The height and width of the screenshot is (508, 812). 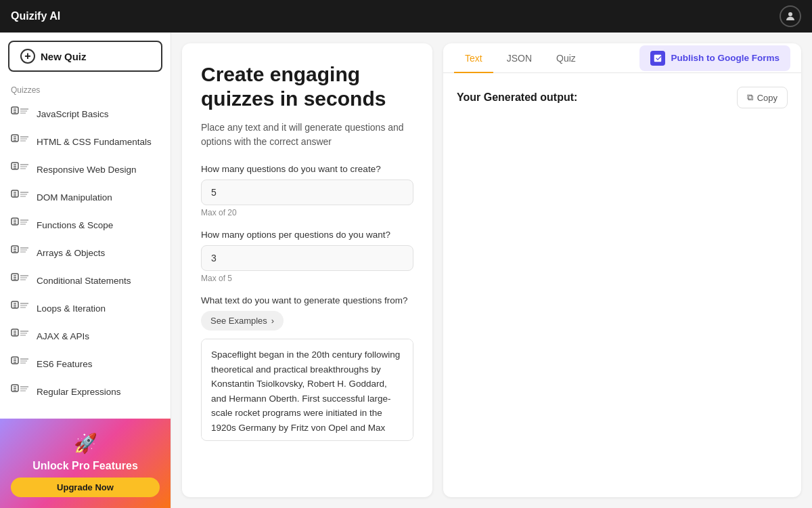 I want to click on upgrade-title: Unlock Pro Features, so click(x=85, y=466).